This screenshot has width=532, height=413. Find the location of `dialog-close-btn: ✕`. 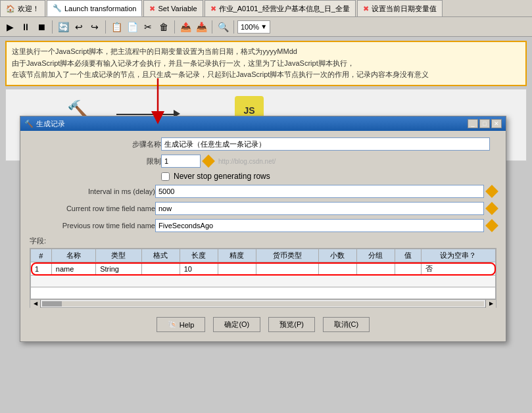

dialog-close-btn: ✕ is located at coordinates (496, 124).